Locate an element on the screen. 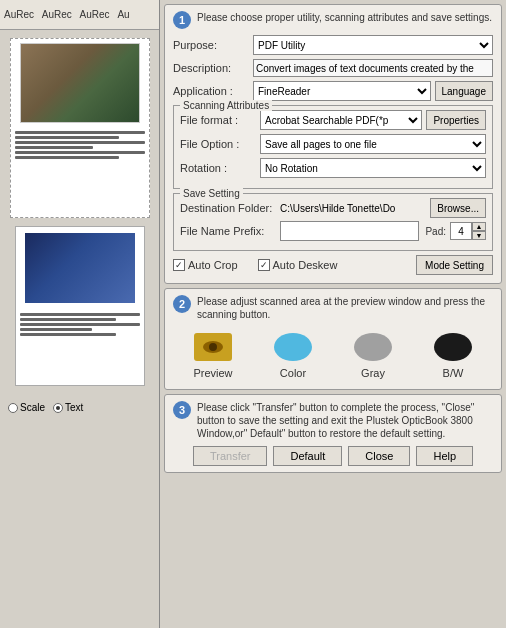  bw-button-item: B/W is located at coordinates (453, 355).